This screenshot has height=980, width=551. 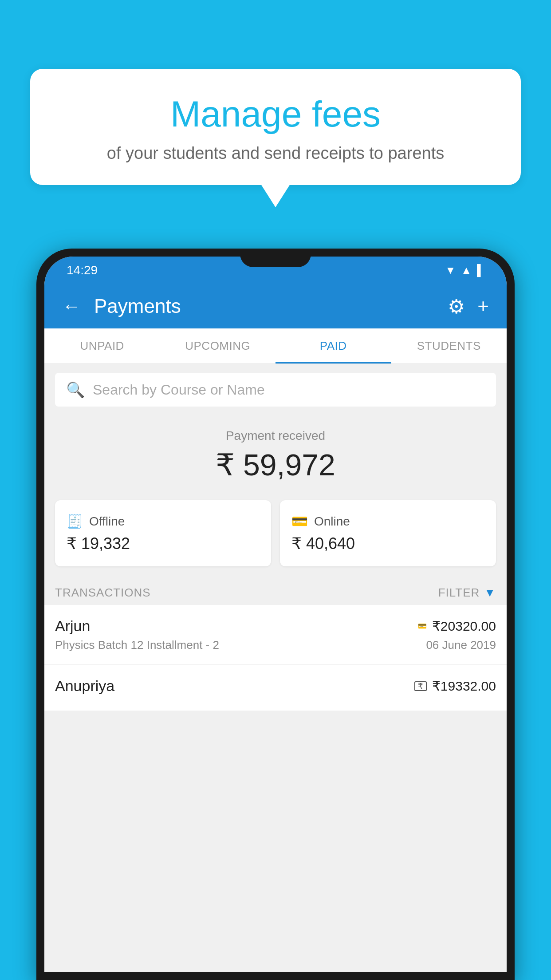 What do you see at coordinates (276, 590) in the screenshot?
I see `transactions-header: TRANSACTIONS FILTER ▼` at bounding box center [276, 590].